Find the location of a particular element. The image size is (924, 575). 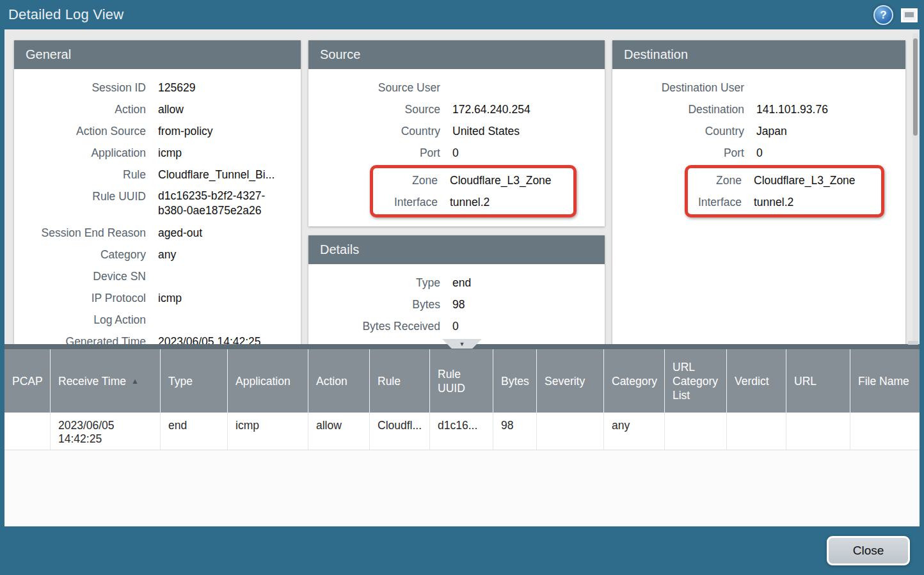

field-label: Destination is located at coordinates (678, 109).